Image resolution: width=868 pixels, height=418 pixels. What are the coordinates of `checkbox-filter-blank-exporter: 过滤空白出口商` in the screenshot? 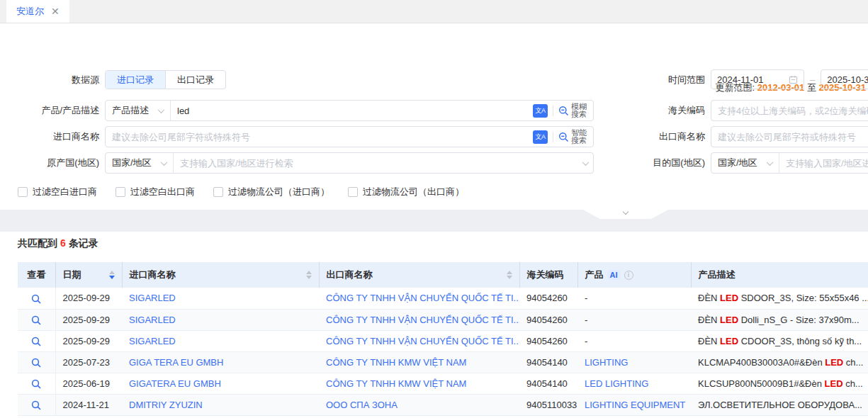 It's located at (155, 192).